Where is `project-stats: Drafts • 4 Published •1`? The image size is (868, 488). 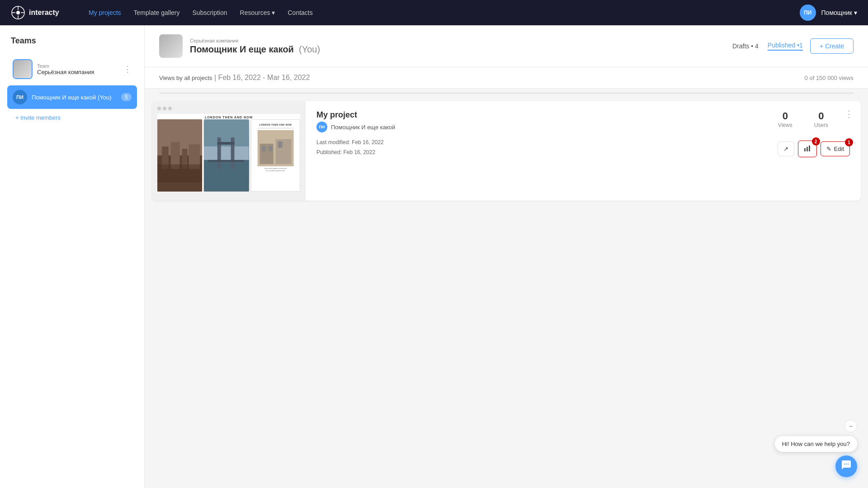 project-stats: Drafts • 4 Published •1 is located at coordinates (768, 46).